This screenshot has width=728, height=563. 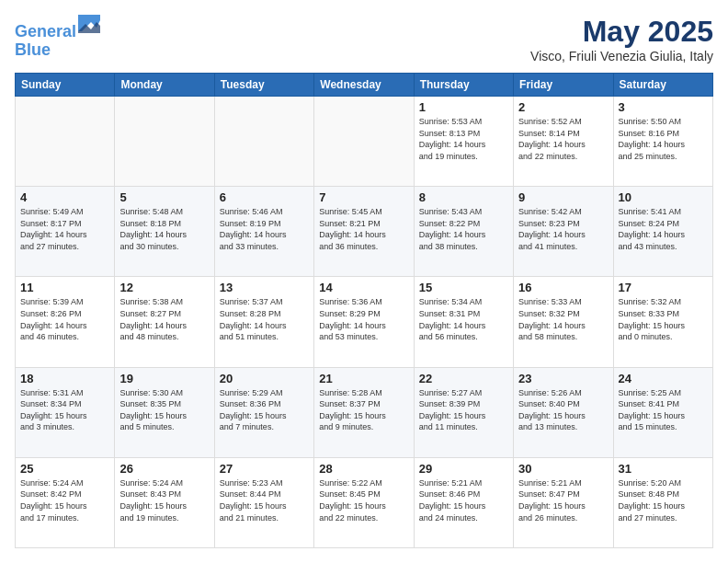 I want to click on calendar-cell: 12Sunrise: 5:38 AM Sunset: 8:27 PM Dayli…, so click(x=165, y=322).